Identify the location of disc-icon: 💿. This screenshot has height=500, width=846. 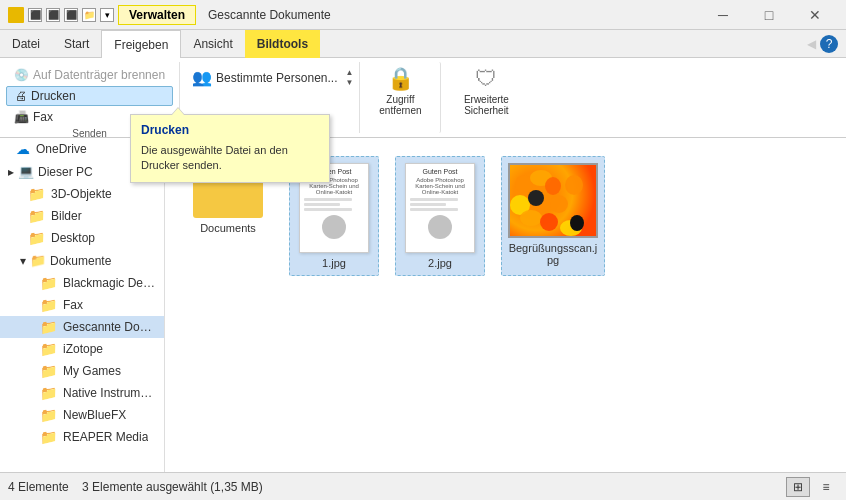
(22, 75).